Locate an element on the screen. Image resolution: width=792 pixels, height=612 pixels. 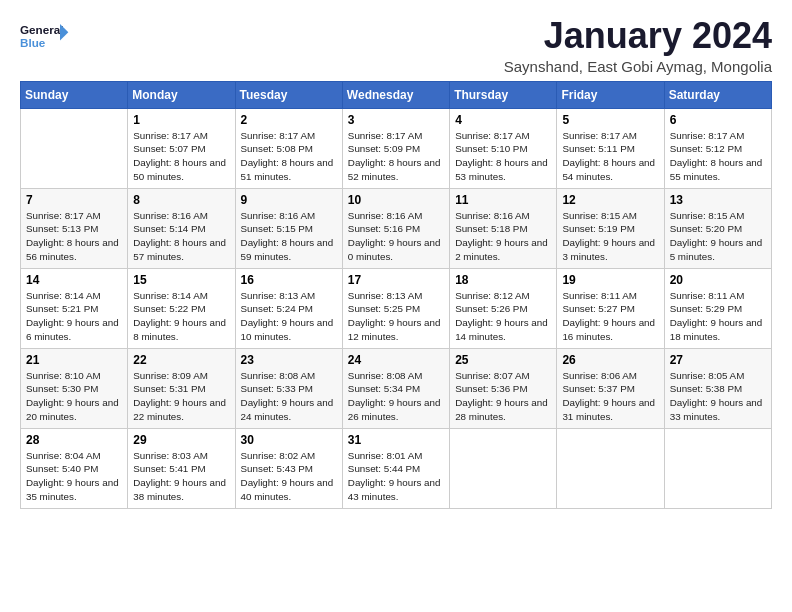
sunrise-label: Sunrise: 8:01 AM is located at coordinates (386, 456).